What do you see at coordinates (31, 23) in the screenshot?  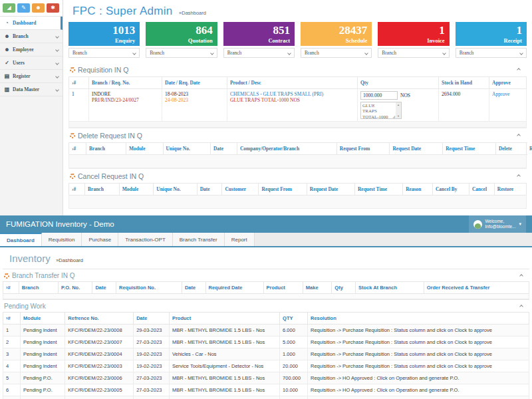 I see `sidebar-item-dashboard: ◔Dashboard` at bounding box center [31, 23].